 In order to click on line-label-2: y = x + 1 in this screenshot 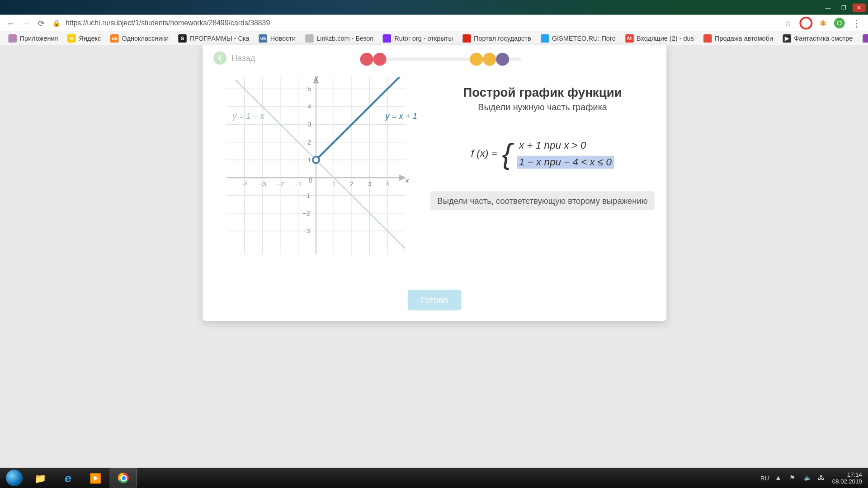, I will do `click(401, 116)`.